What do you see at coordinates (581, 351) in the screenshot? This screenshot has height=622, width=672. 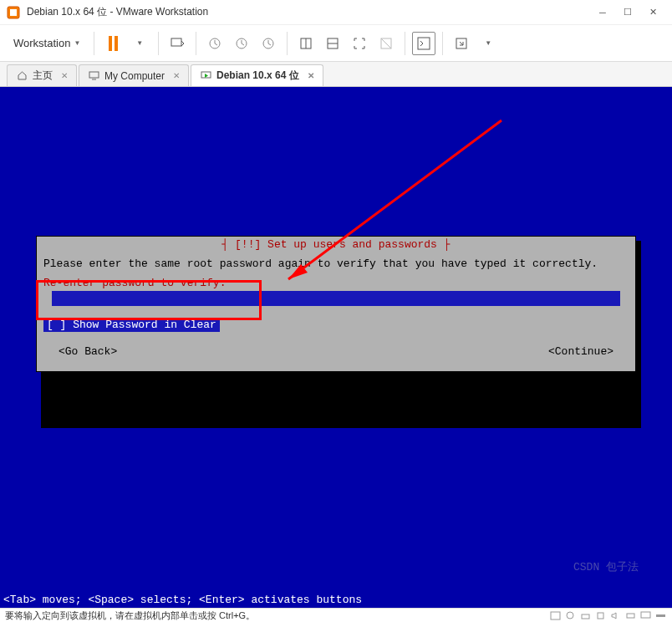 I see `continue-button: <Continue>` at bounding box center [581, 351].